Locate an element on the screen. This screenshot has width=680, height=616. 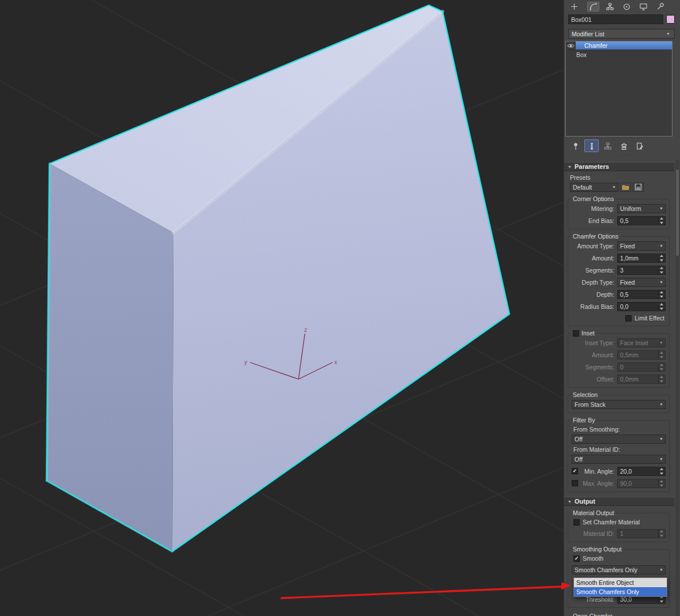
selection-dropdown: From Stack ▼ is located at coordinates (619, 405).